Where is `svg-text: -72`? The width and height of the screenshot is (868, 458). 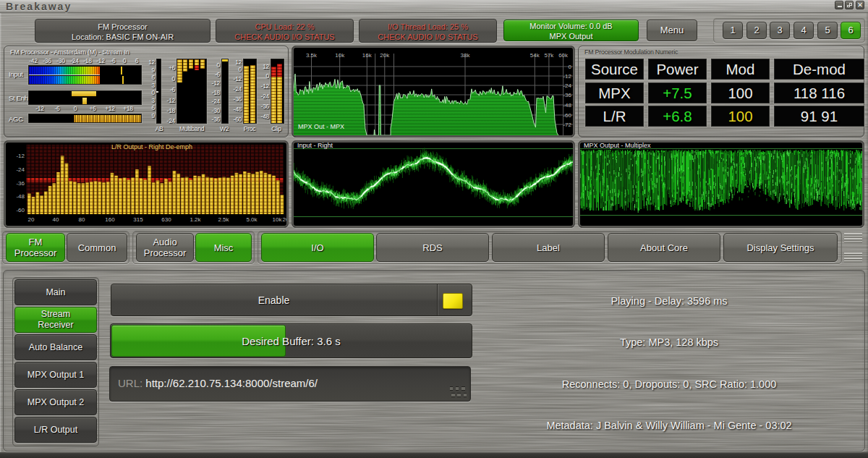 svg-text: -72 is located at coordinates (567, 124).